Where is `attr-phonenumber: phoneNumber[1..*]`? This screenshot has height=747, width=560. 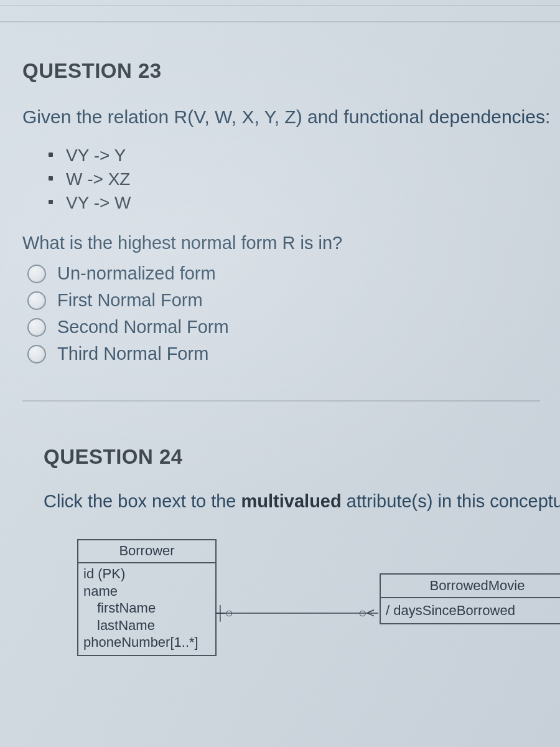 attr-phonenumber: phoneNumber[1..*] is located at coordinates (147, 642).